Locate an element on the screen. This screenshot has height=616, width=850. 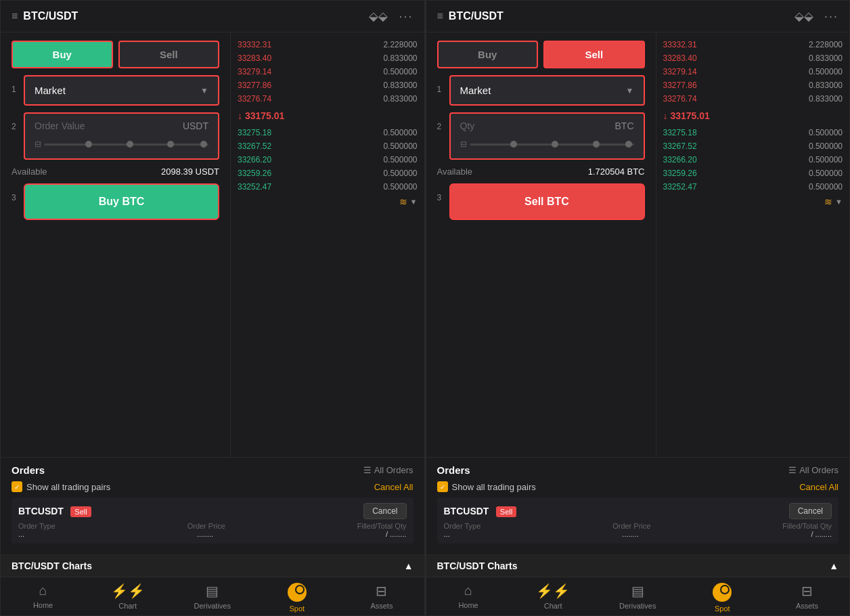
ob-ask-row-5: 33276.74 0.833000 is located at coordinates (328, 99).